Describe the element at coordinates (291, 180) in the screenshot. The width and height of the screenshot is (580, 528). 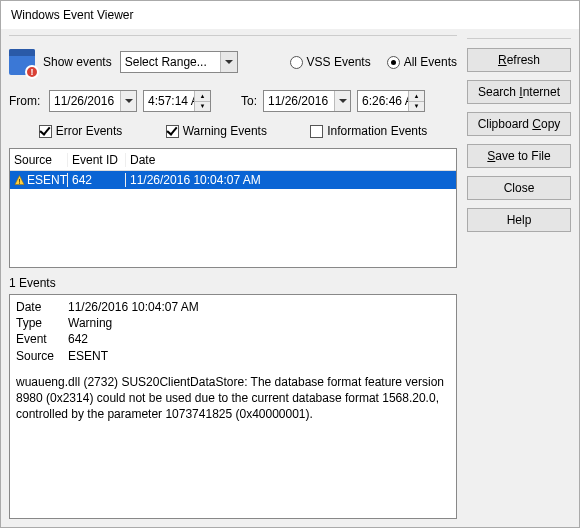
I see `cell-date: 11/26/2016 10:04:07 AM` at that location.